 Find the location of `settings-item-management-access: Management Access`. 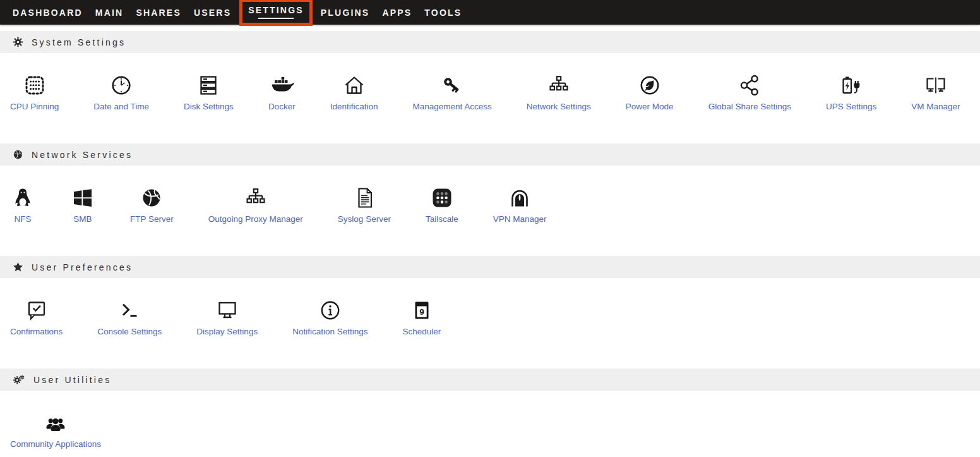

settings-item-management-access: Management Access is located at coordinates (452, 91).